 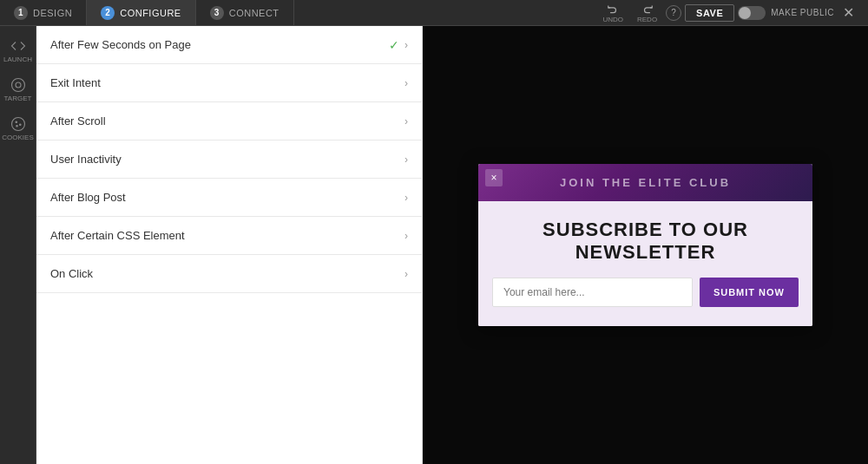 I want to click on panel-item-6: On Click›, so click(x=229, y=274).